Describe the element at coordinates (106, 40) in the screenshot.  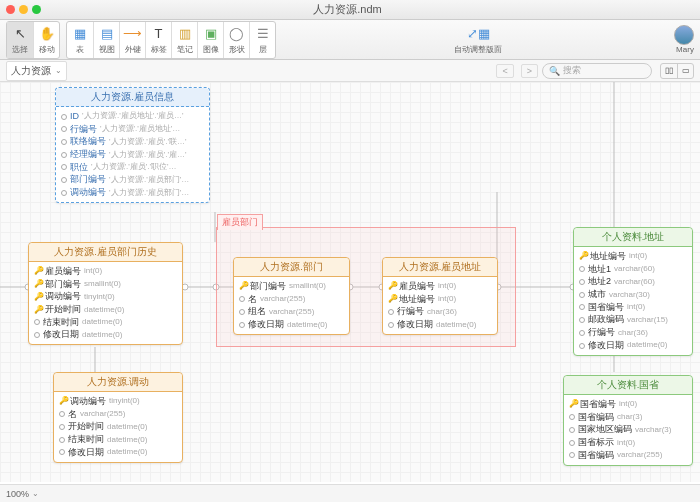
I see `view-tool: ▤视图` at that location.